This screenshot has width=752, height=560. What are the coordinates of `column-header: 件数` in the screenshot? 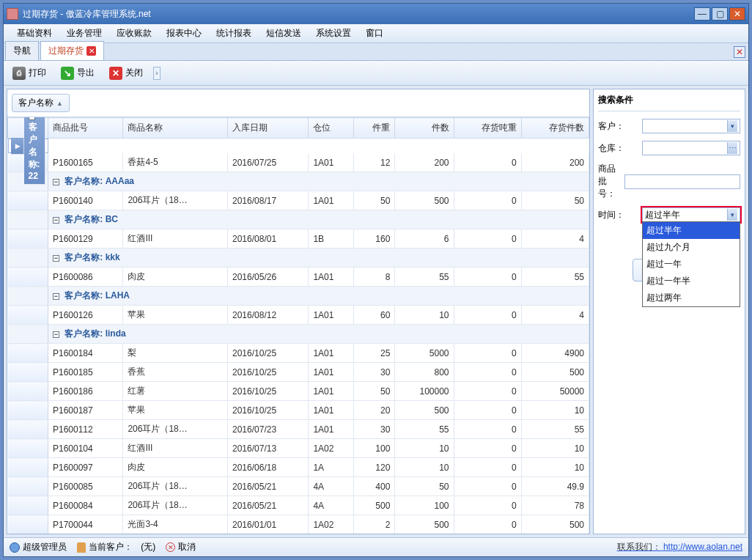 It's located at (424, 128).